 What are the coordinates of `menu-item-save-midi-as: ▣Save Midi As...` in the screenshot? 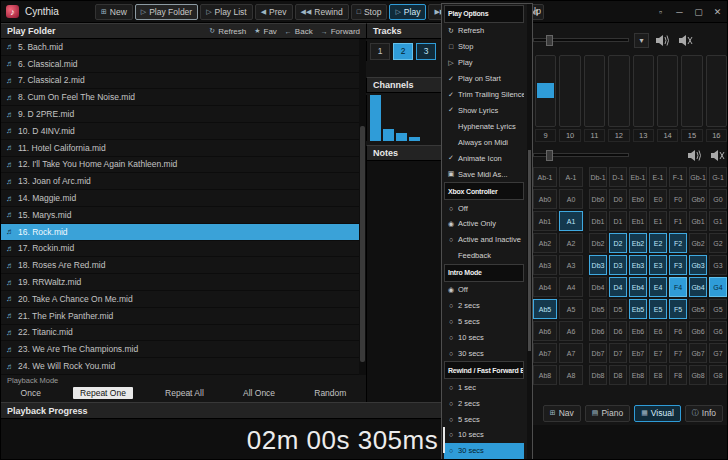 It's located at (484, 174).